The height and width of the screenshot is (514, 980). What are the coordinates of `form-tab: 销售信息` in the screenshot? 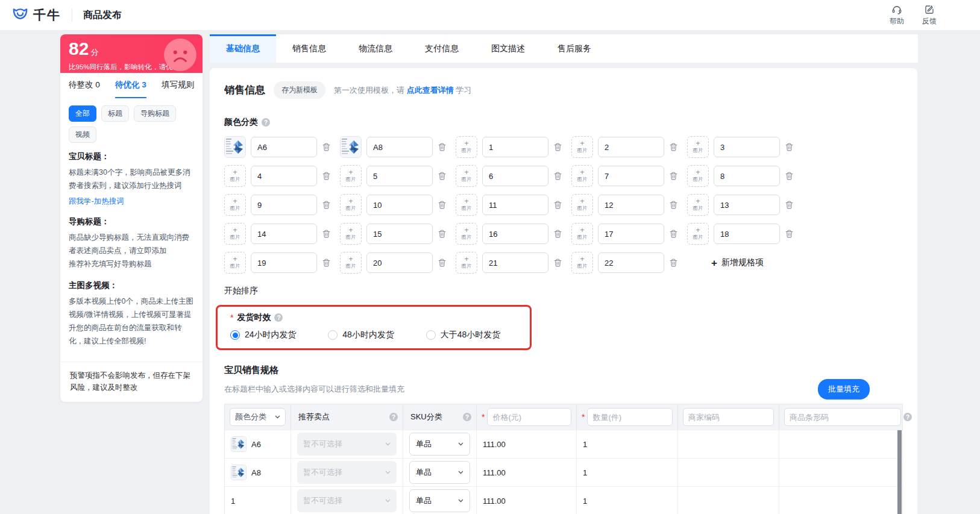 It's located at (309, 48).